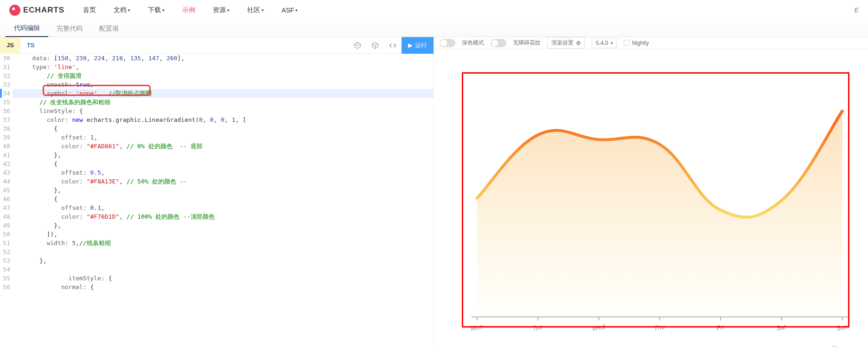  What do you see at coordinates (255, 10) in the screenshot?
I see `nav-item: 社区▾` at bounding box center [255, 10].